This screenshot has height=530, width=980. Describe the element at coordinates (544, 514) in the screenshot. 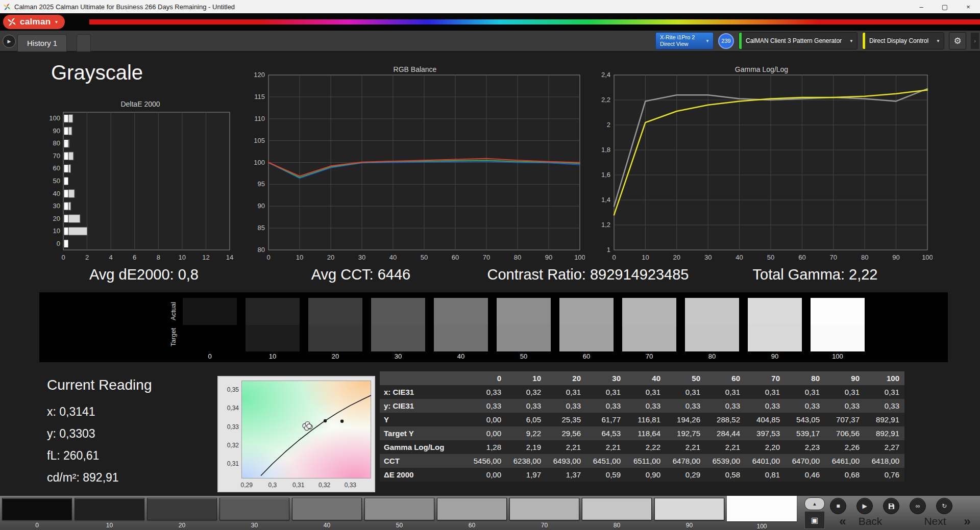

I see `pattern-swatch-button: 70` at that location.